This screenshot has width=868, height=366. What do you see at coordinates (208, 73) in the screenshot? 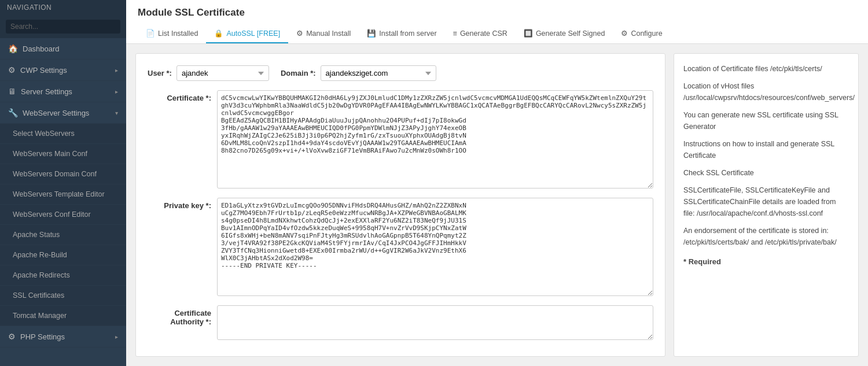
I see `user-group: User *: ajandek` at bounding box center [208, 73].